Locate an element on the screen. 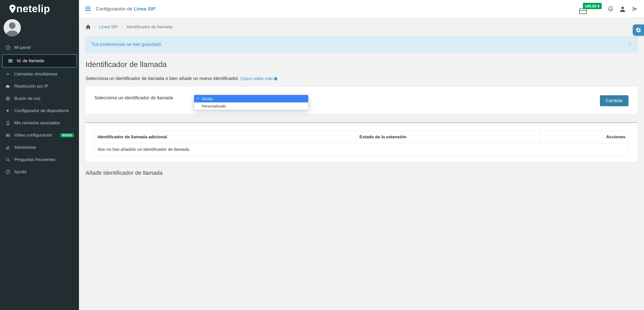 The width and height of the screenshot is (644, 310). alert-text: Tus preferencias se han guardado is located at coordinates (126, 44).